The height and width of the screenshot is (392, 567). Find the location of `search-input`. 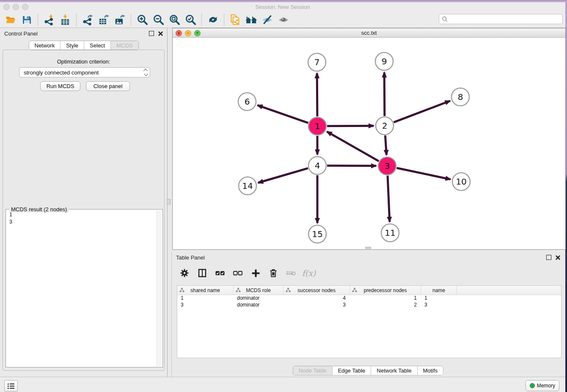

search-input is located at coordinates (505, 19).